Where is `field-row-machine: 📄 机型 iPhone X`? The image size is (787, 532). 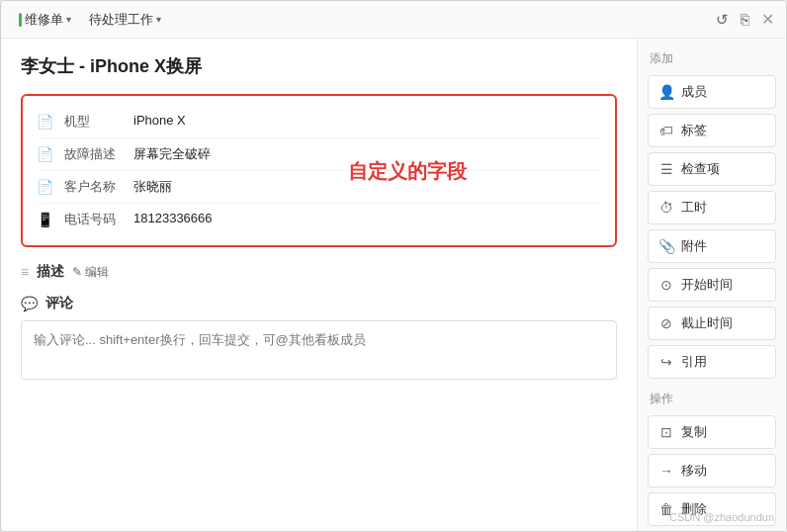 field-row-machine: 📄 机型 iPhone X is located at coordinates (318, 123).